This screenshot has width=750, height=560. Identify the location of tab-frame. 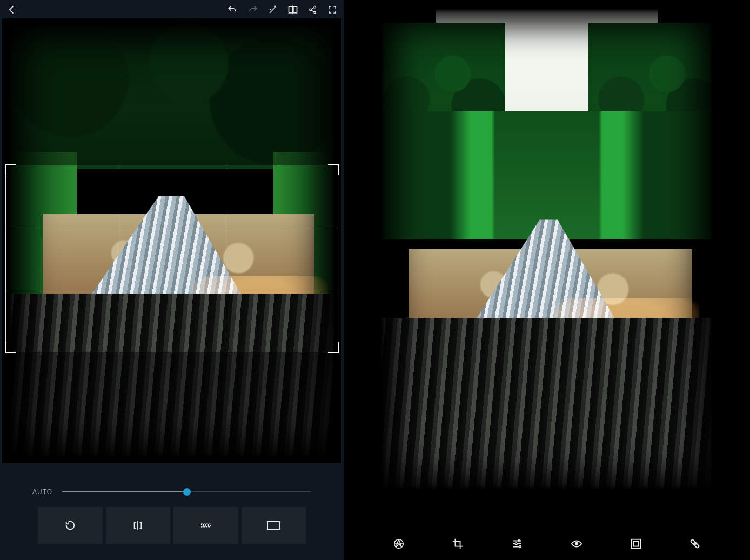
(636, 544).